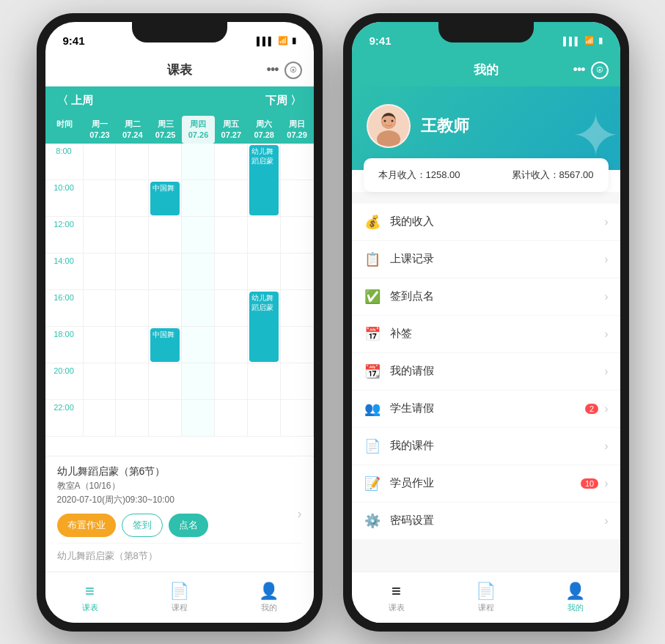 Image resolution: width=665 pixels, height=644 pixels. What do you see at coordinates (591, 70) in the screenshot?
I see `header-actions-2: ••• ⦿` at bounding box center [591, 70].